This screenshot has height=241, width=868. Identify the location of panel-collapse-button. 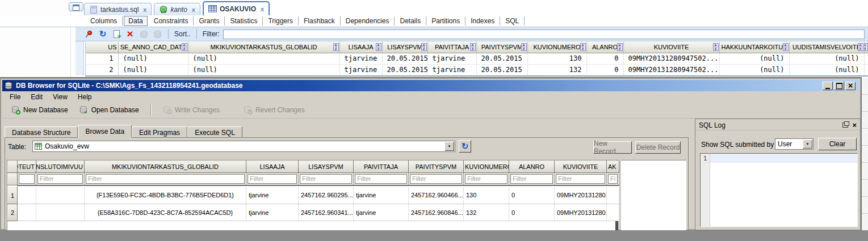
(76, 7).